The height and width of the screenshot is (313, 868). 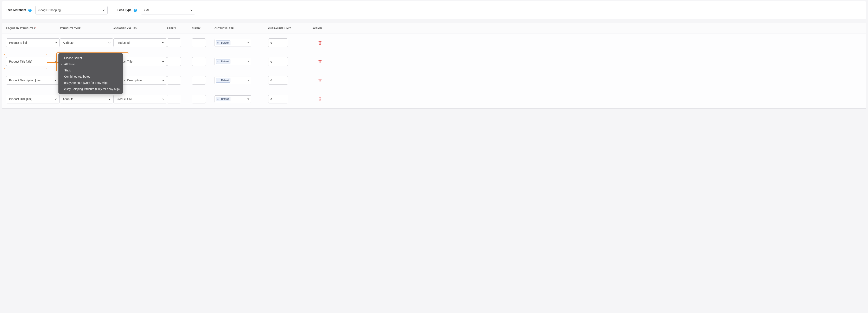 What do you see at coordinates (179, 28) in the screenshot?
I see `th-prefix: PREFIX` at bounding box center [179, 28].